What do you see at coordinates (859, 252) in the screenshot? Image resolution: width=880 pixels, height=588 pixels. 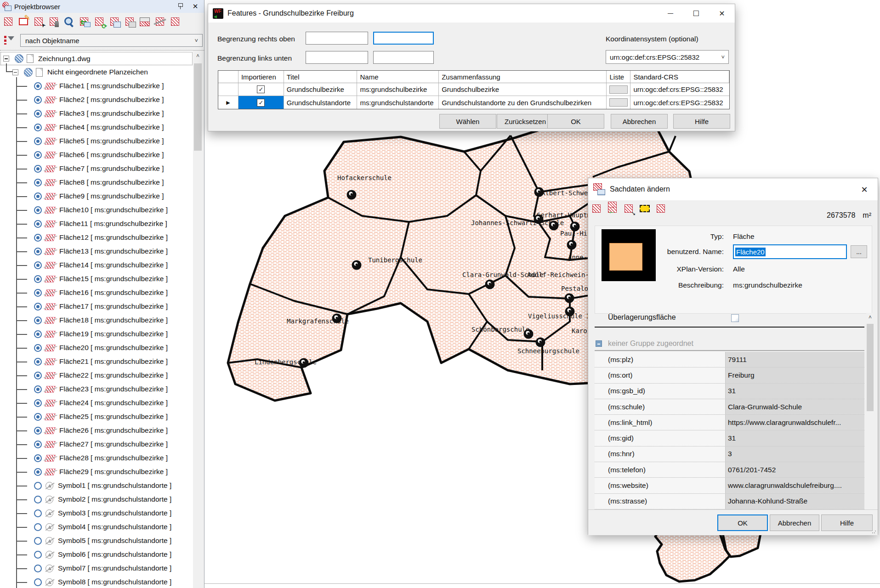 I see `more-button: ...` at bounding box center [859, 252].